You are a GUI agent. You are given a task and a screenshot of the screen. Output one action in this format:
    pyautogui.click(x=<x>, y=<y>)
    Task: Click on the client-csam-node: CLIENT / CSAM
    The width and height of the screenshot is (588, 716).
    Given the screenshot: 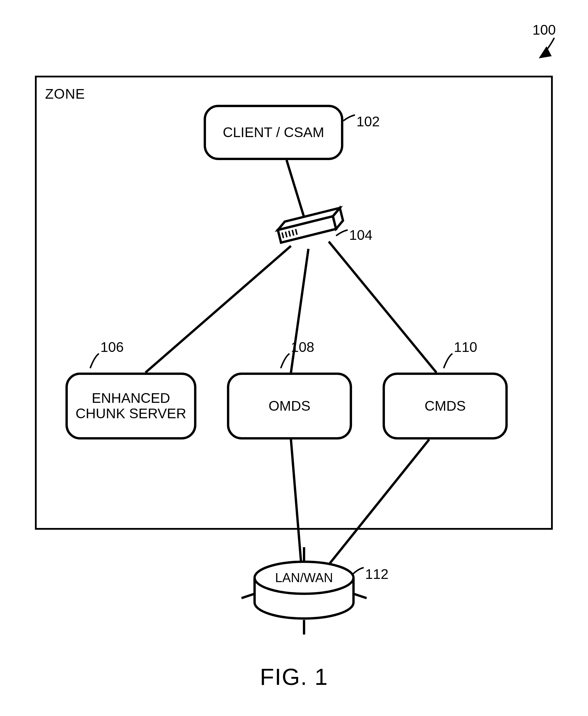 What is the action you would take?
    pyautogui.click(x=274, y=132)
    